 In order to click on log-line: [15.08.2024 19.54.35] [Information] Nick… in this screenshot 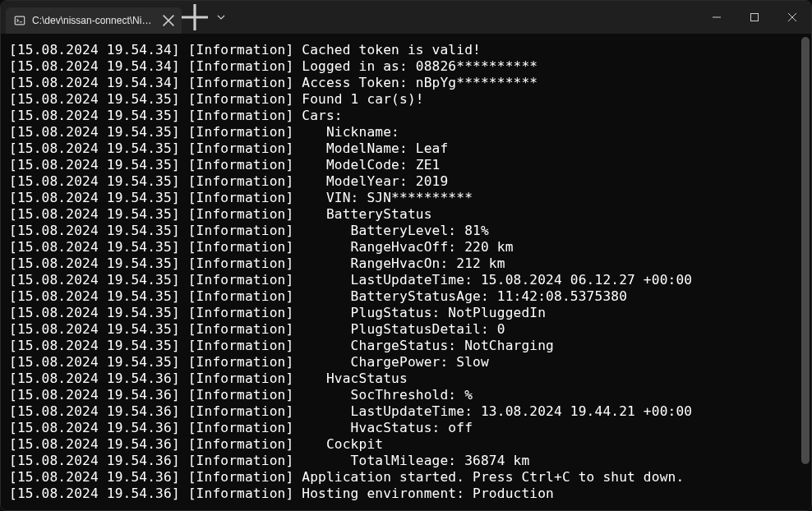, I will do `click(404, 132)`.